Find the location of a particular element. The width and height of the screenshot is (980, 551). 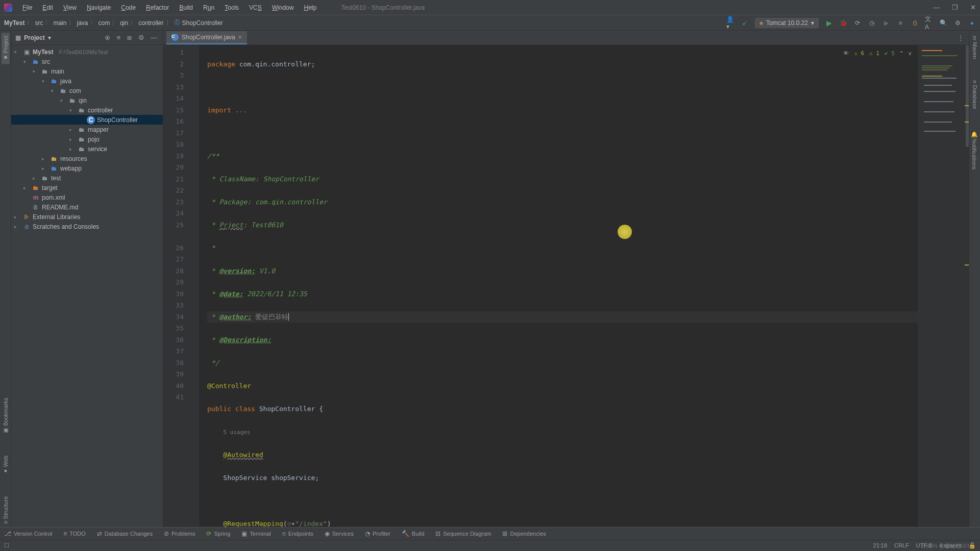

back-arrow-icon: ↙ is located at coordinates (745, 23).